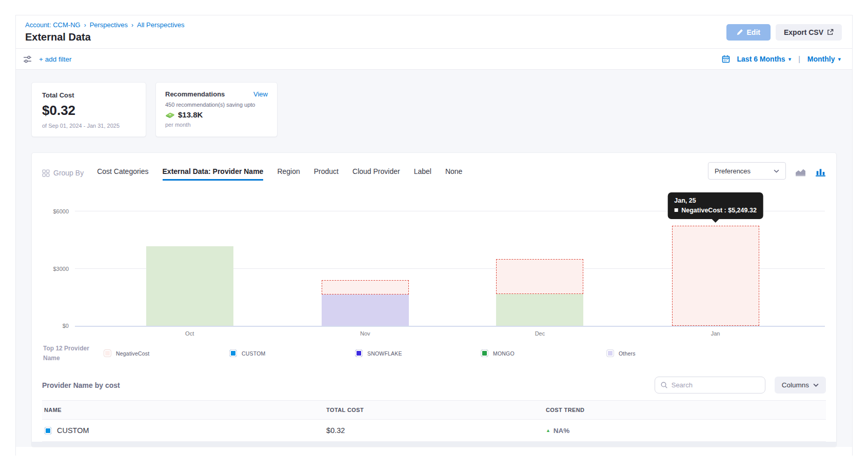 Image resolution: width=868 pixels, height=472 pixels. I want to click on granularity-dropdown: Monthly ▾, so click(824, 59).